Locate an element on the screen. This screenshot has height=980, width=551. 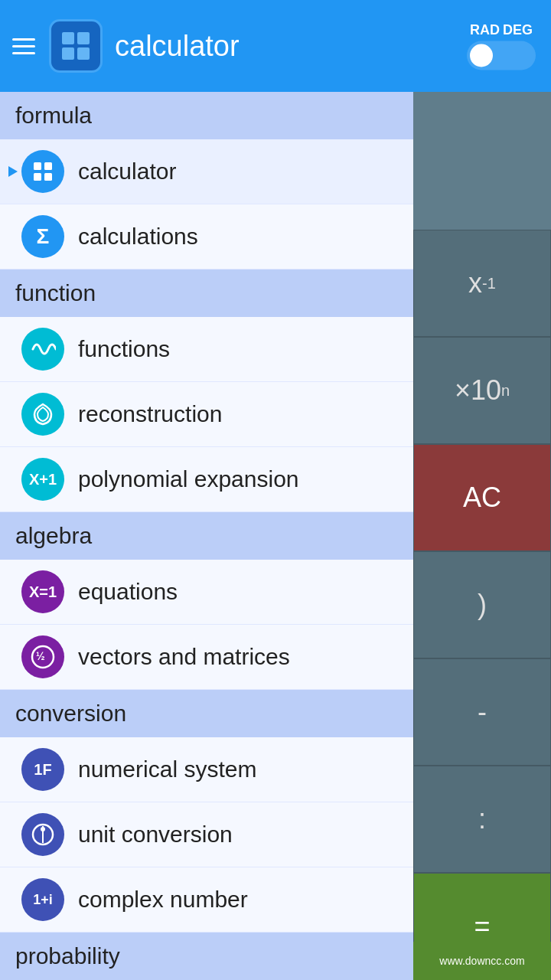
rad-deg-toggle: RAD DEG is located at coordinates (501, 46).